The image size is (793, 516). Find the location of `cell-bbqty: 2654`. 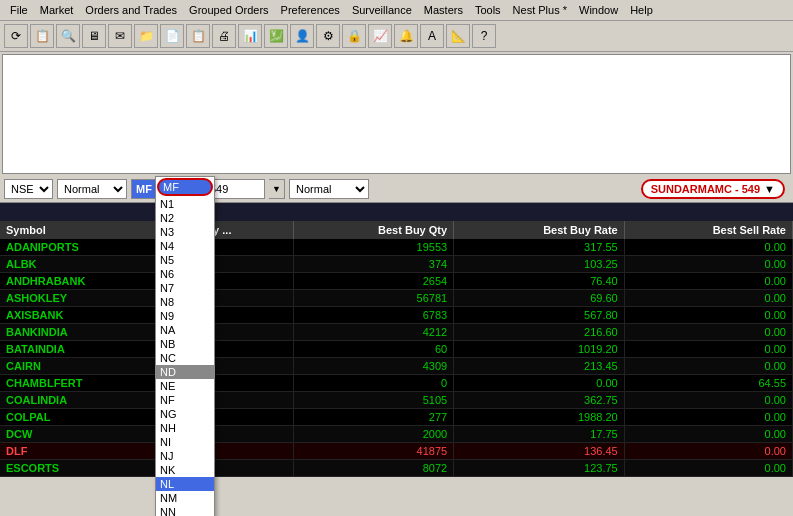

cell-bbqty: 2654 is located at coordinates (374, 282).